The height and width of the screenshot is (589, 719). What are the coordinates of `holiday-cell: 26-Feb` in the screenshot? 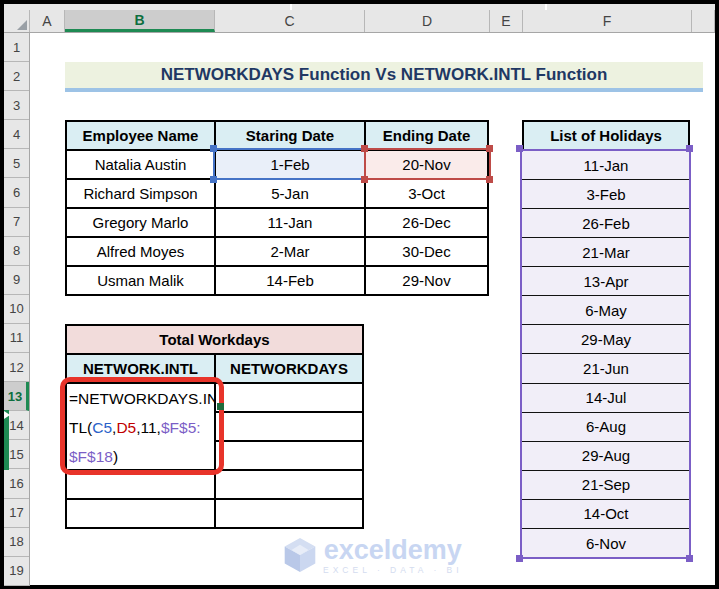 It's located at (606, 224).